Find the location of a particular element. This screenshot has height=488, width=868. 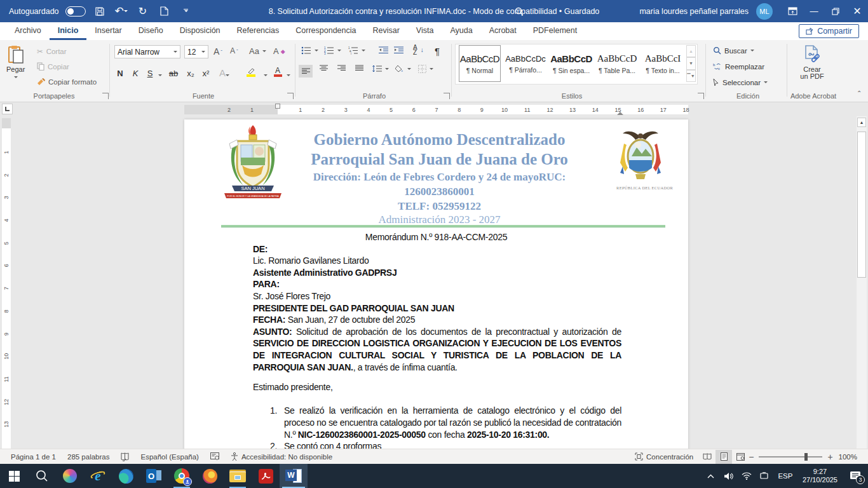

outlook-icon: O is located at coordinates (154, 476).